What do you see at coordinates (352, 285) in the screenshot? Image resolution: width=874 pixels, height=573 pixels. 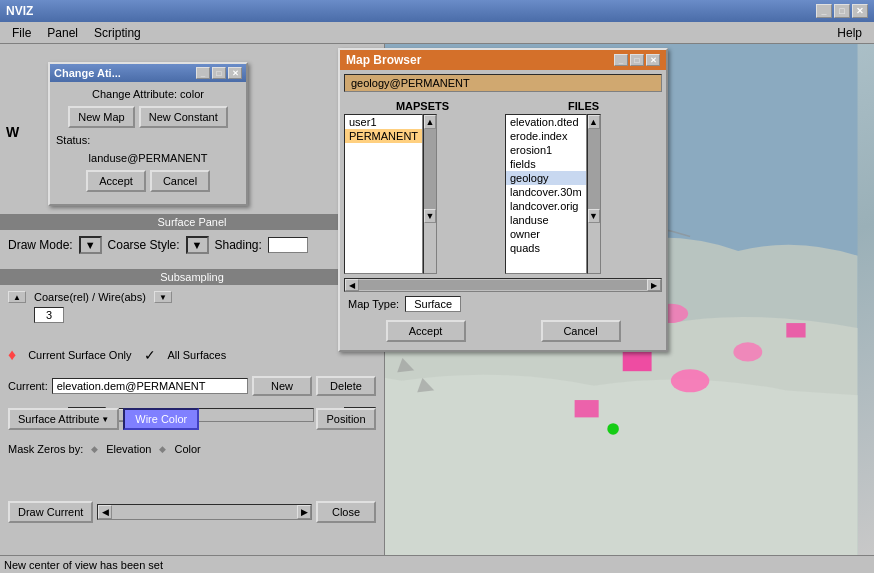 I see `hscroll-left-btn: ◀` at bounding box center [352, 285].